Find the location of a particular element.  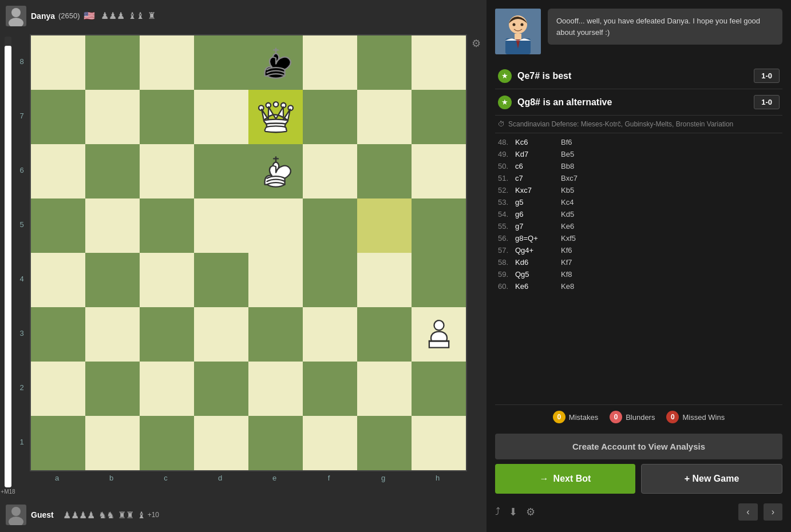

move-white: c7 is located at coordinates (538, 178).